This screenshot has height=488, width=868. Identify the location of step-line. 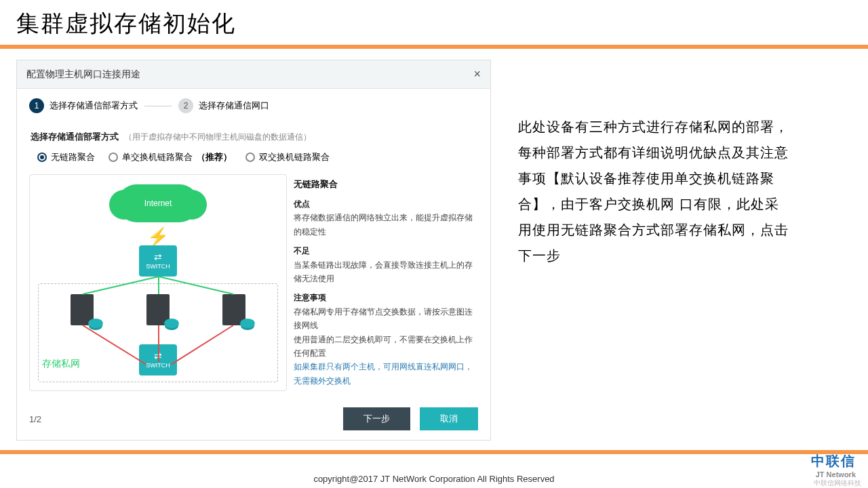
(158, 106).